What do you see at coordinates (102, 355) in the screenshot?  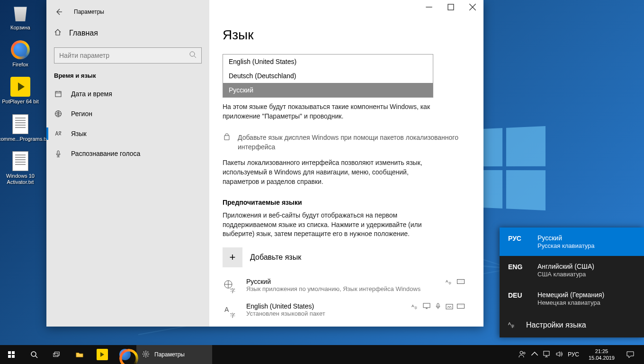 I see `taskbar-app-potplayer` at bounding box center [102, 355].